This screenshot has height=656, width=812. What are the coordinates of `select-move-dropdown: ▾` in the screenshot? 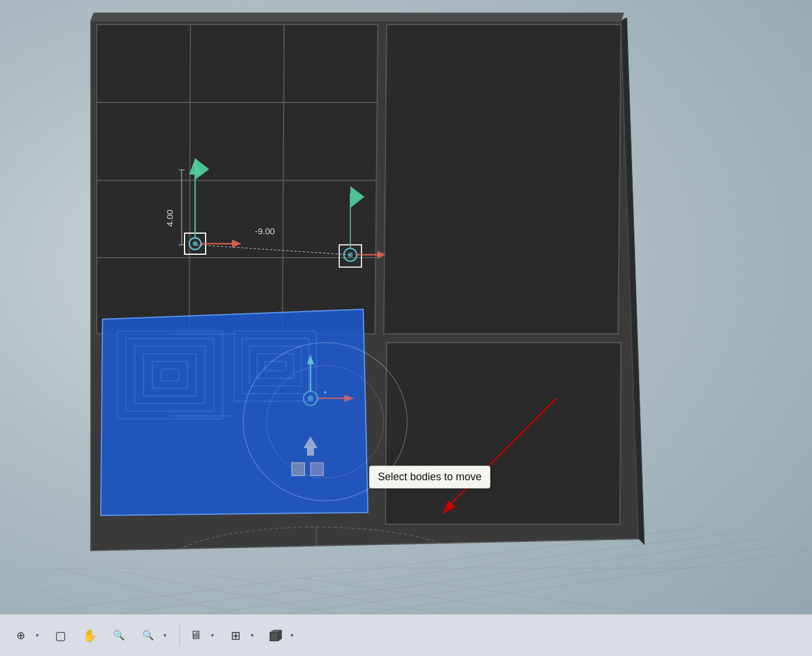 It's located at (37, 636).